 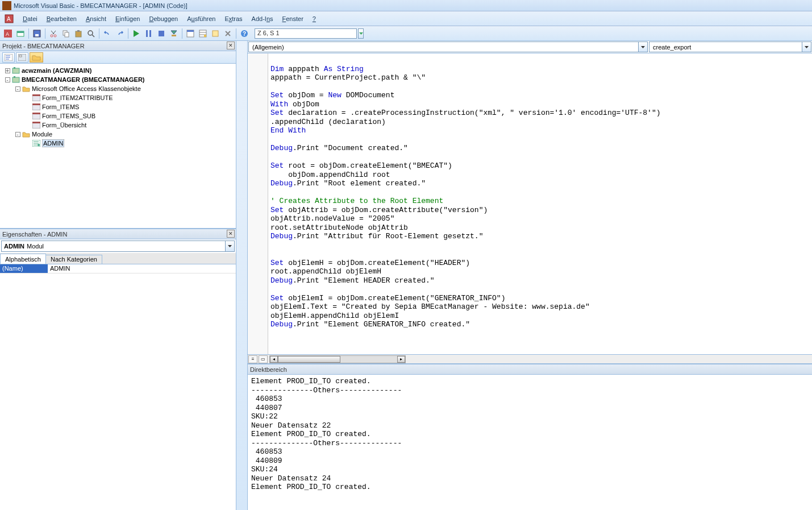 I want to click on properties-tabs: Alphabetisch Nach Kategorien, so click(x=118, y=259).